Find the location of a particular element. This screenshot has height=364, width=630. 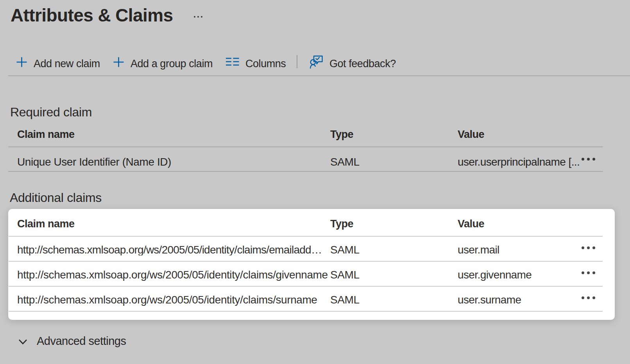

toolbar-separator is located at coordinates (297, 62).